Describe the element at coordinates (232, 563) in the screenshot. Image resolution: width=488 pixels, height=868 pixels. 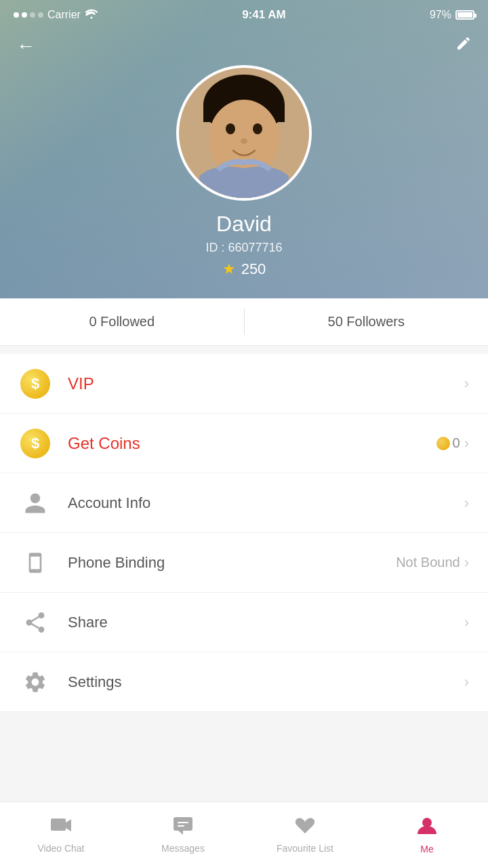
I see `phone-binding-label: Phone Binding` at that location.